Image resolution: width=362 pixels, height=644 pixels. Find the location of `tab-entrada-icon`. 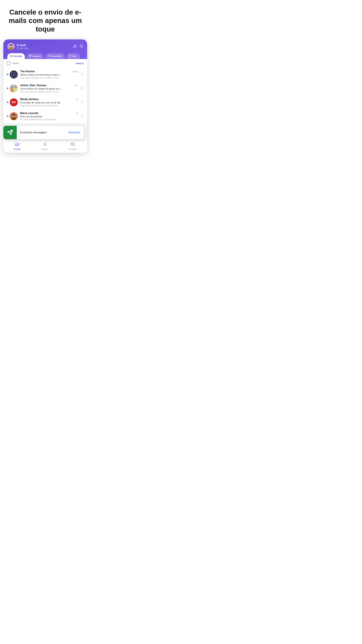

tab-entrada-icon is located at coordinates (11, 56).